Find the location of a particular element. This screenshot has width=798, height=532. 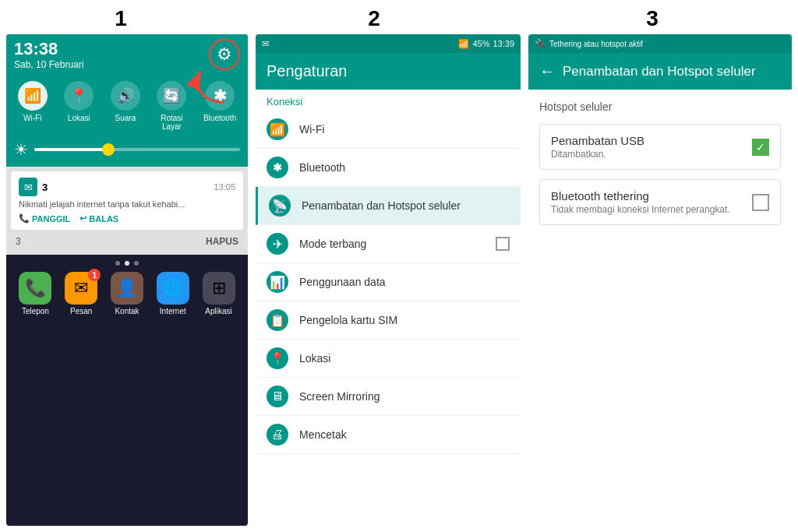

airplane-settings-label: Mode terbang is located at coordinates (392, 244).